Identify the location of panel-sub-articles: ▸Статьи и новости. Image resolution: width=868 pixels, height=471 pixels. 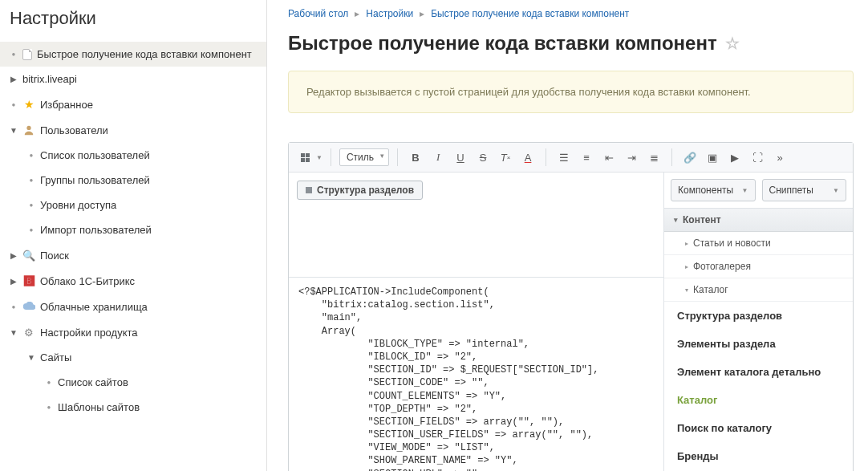
(759, 244).